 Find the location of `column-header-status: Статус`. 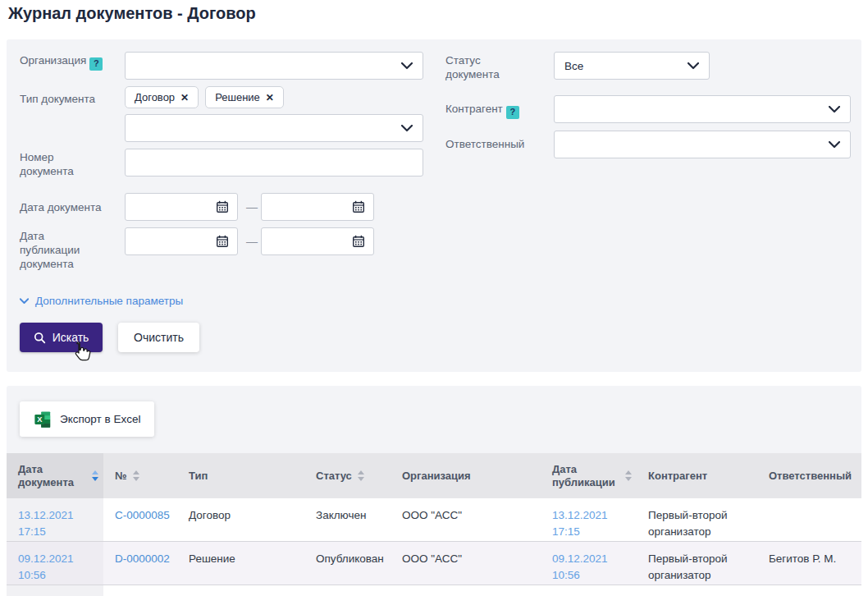

column-header-status: Статус is located at coordinates (348, 476).